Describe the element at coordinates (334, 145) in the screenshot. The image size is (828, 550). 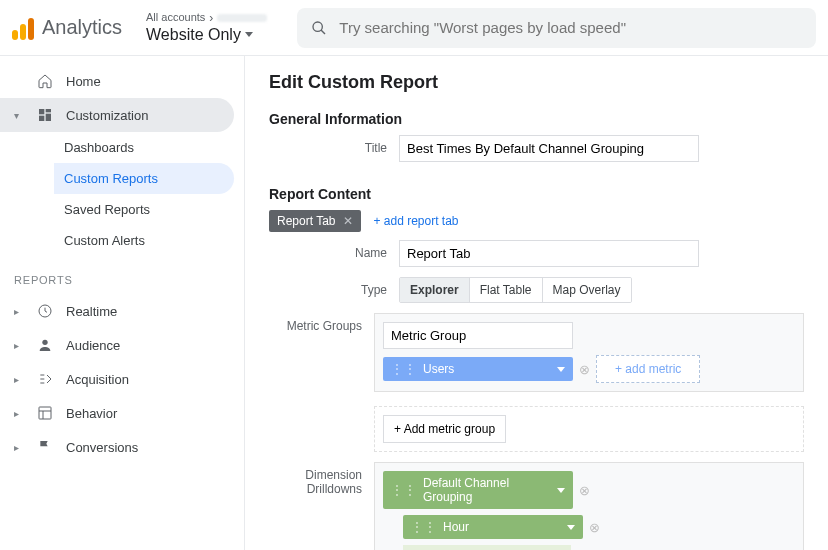
I see `title-label: Title` at that location.